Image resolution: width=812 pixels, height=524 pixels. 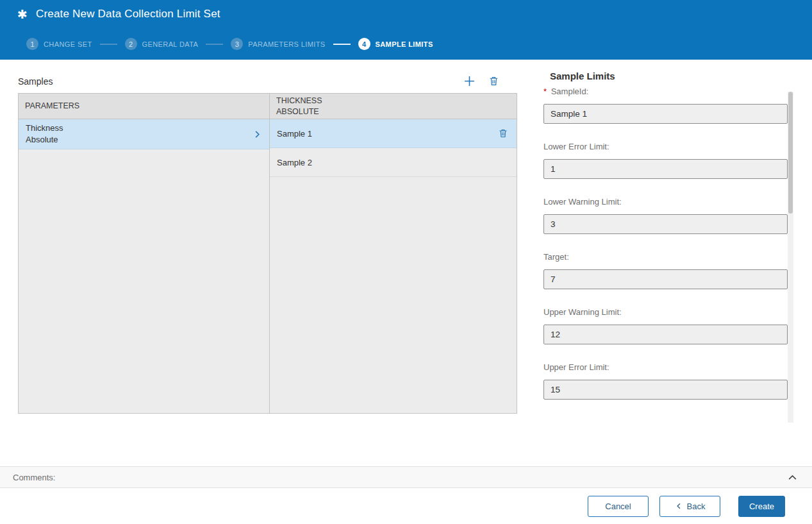 What do you see at coordinates (394, 106) in the screenshot?
I see `samples-column-header: THICKNESS ABSOLUTE` at bounding box center [394, 106].